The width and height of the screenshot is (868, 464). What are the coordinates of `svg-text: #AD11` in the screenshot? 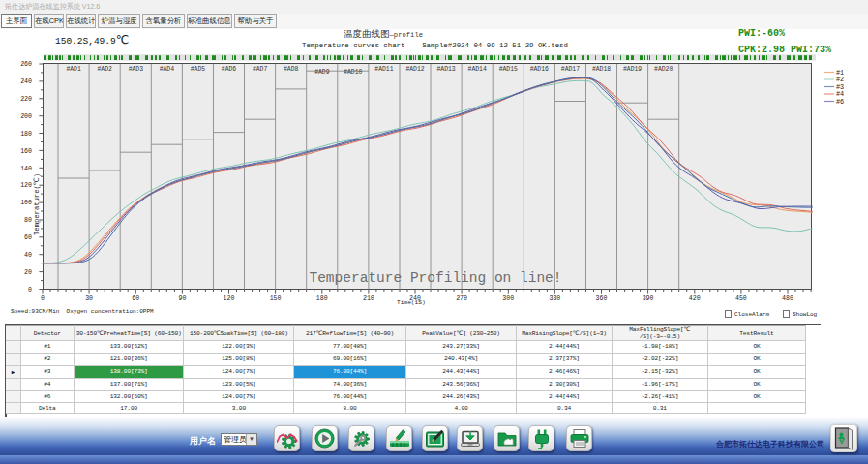 It's located at (383, 70).